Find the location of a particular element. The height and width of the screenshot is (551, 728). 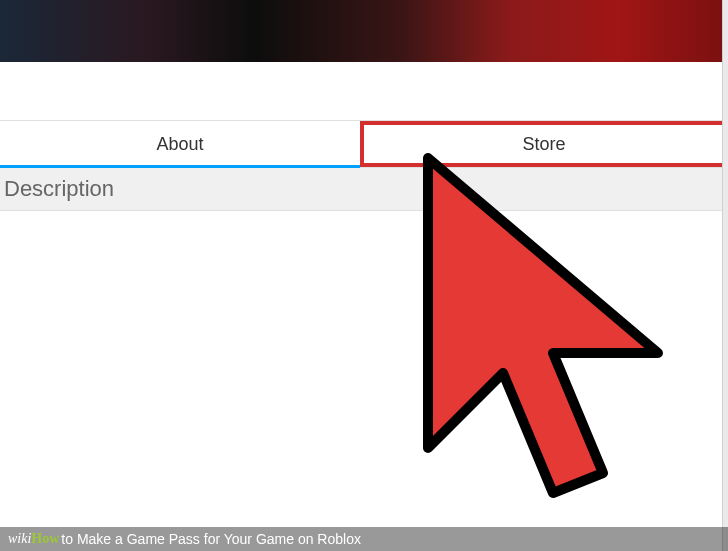

spacer is located at coordinates (364, 91).